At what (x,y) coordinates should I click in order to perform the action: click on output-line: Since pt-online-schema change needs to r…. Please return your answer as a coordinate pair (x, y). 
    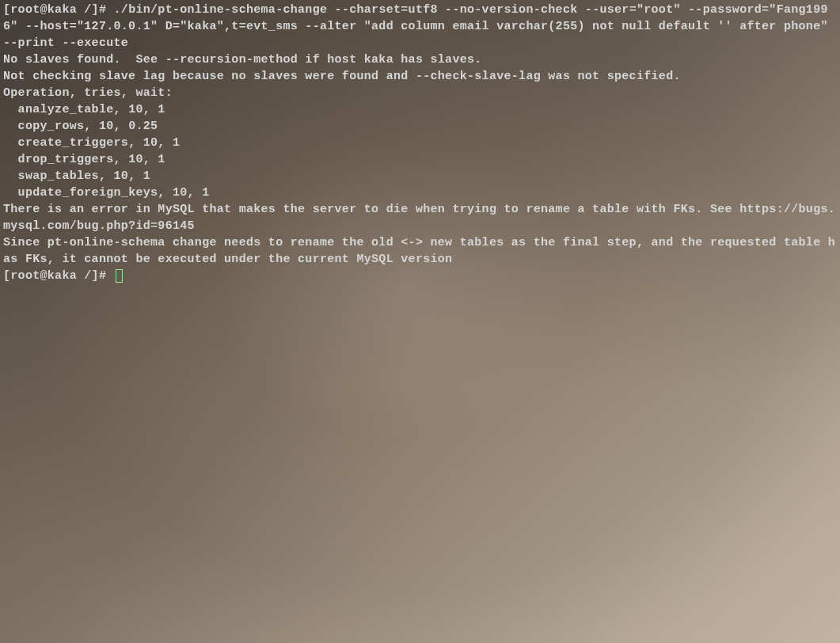
    Looking at the image, I should click on (420, 251).